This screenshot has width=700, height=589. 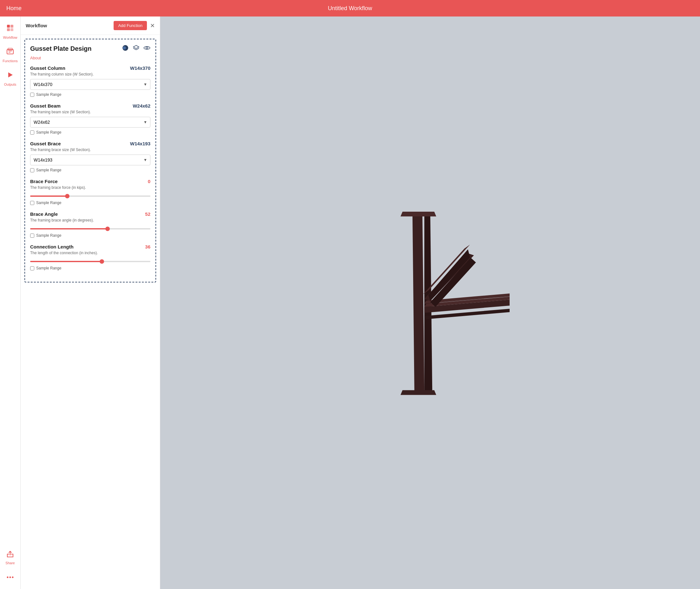 What do you see at coordinates (90, 196) in the screenshot?
I see `brace-force-slider` at bounding box center [90, 196].